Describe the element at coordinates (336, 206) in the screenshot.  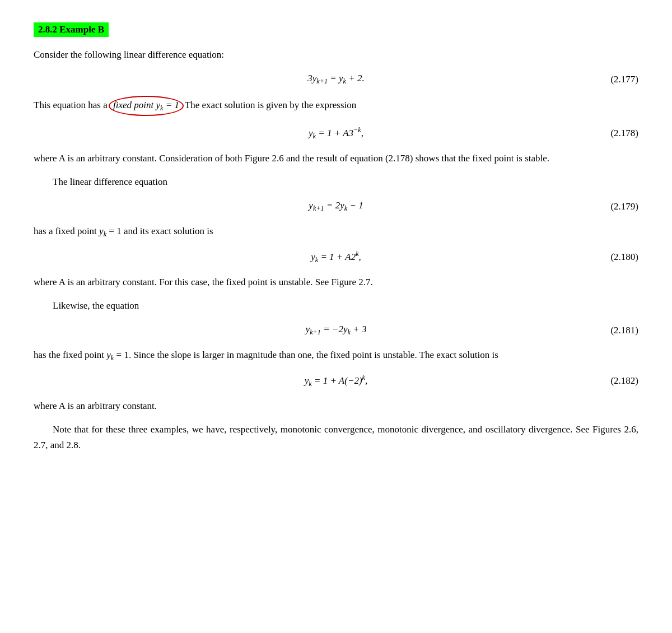
I see `equation-179: yk+1 = 2yk − 1 (2.179)` at that location.